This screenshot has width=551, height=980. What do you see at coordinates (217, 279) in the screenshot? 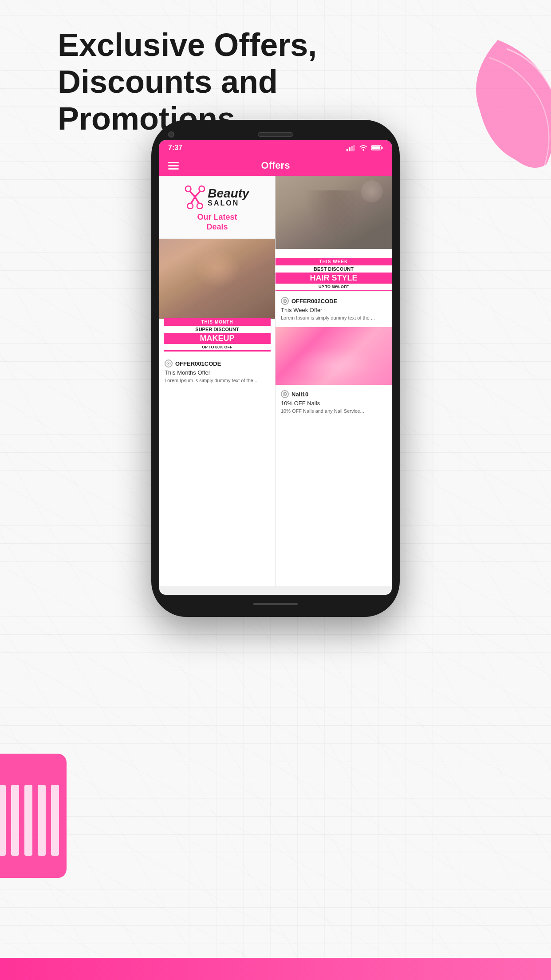
I see `makeup-photo` at bounding box center [217, 279].